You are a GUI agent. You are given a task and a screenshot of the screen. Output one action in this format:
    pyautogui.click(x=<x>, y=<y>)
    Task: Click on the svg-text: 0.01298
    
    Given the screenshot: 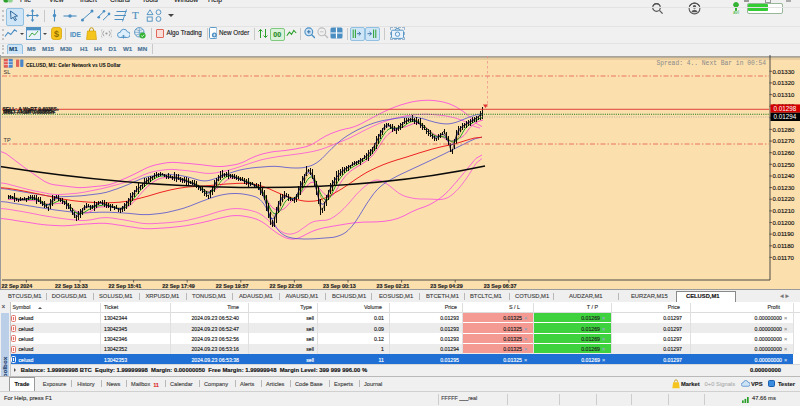 What is the action you would take?
    pyautogui.click(x=786, y=108)
    